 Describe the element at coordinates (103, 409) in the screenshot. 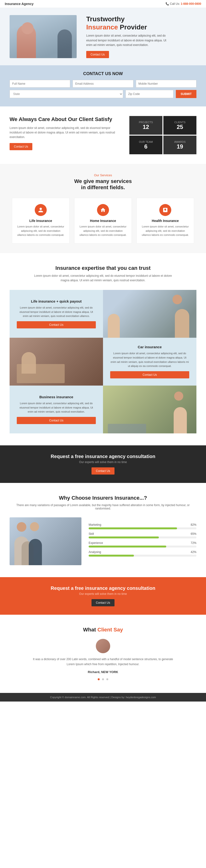

I see `expertise-row-3: Business insurance Lorem ipsum dolor sit…` at that location.